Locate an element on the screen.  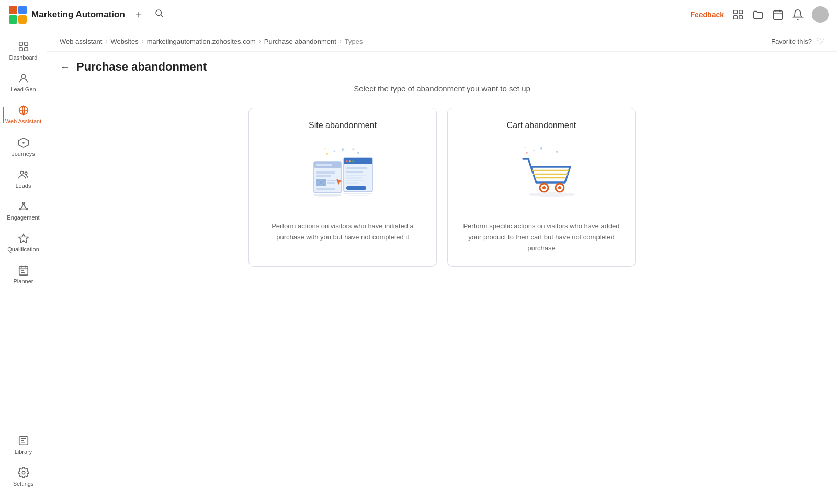
sidebar-item-web-assistant: Web Assistant is located at coordinates (24, 115).